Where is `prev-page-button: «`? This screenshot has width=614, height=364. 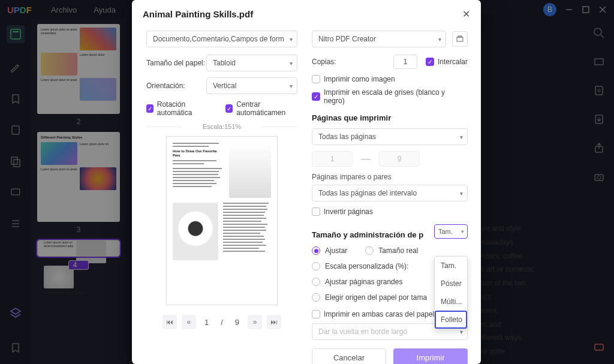 prev-page-button: « is located at coordinates (189, 322).